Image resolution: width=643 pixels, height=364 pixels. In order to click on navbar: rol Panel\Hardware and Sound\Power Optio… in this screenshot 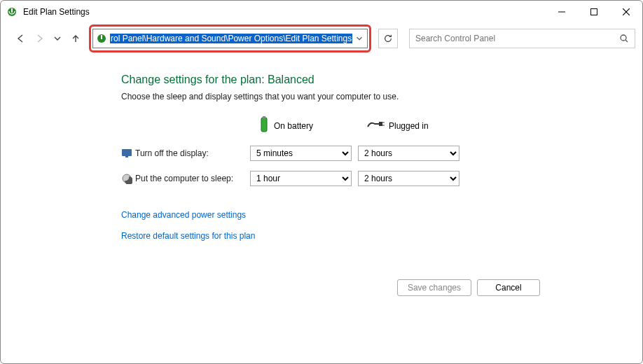, I will do `click(322, 38)`.